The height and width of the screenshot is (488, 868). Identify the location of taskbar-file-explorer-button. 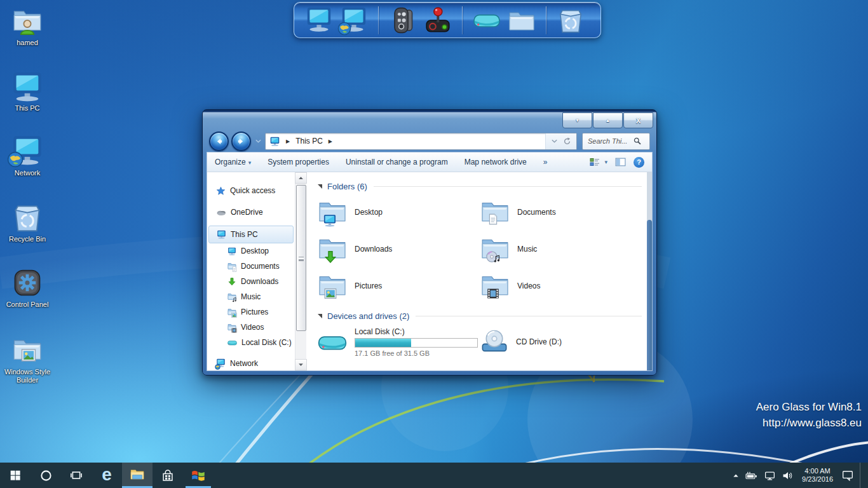
(137, 475).